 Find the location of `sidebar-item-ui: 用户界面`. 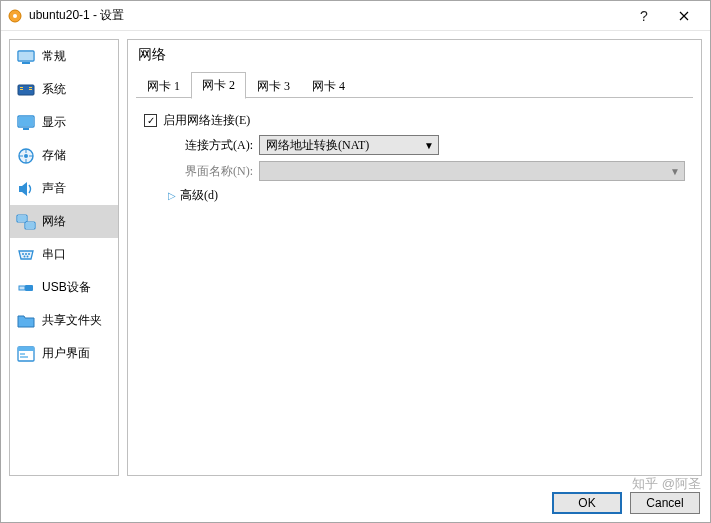

sidebar-item-ui: 用户界面 is located at coordinates (64, 354).